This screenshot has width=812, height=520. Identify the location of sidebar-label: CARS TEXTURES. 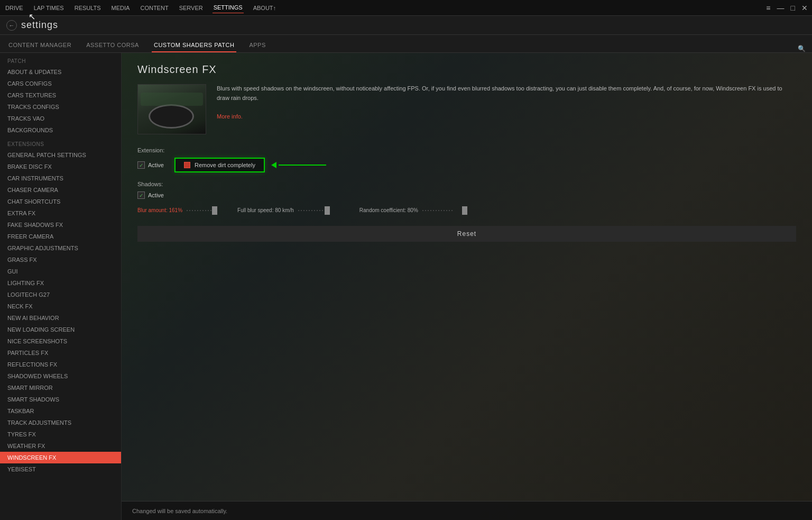
(32, 95).